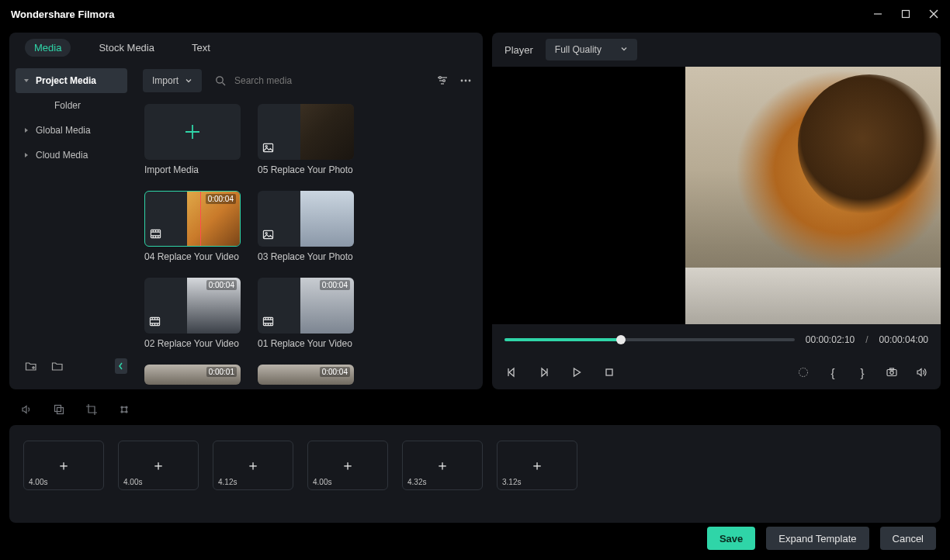 The height and width of the screenshot is (560, 950). I want to click on more-icon, so click(466, 81).